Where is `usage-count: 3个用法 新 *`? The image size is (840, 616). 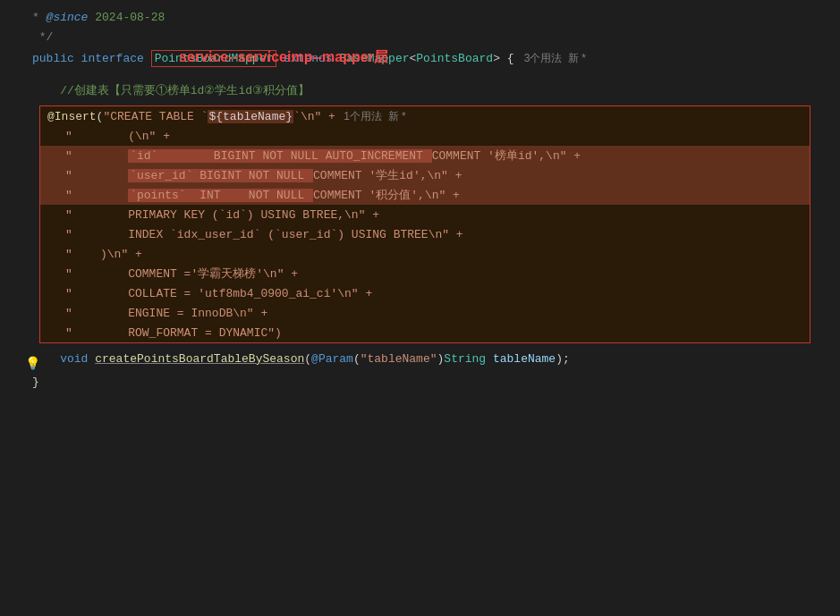 usage-count: 3个用法 新 * is located at coordinates (553, 59).